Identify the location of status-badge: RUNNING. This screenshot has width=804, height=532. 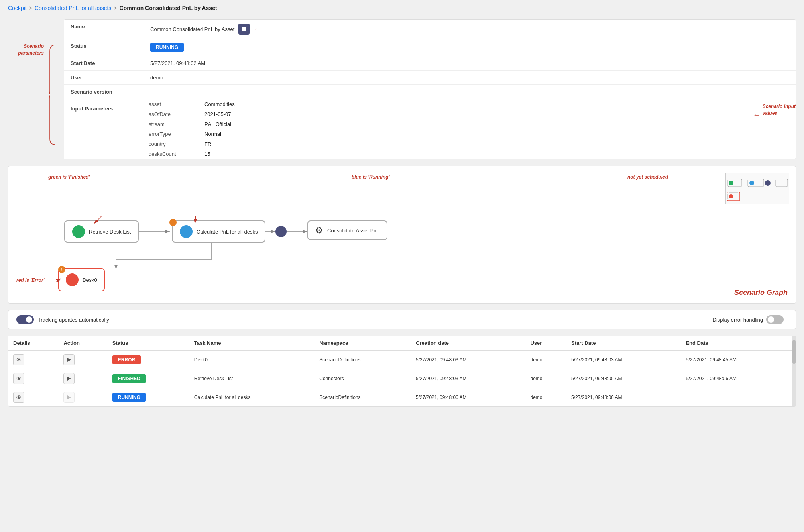
(167, 47).